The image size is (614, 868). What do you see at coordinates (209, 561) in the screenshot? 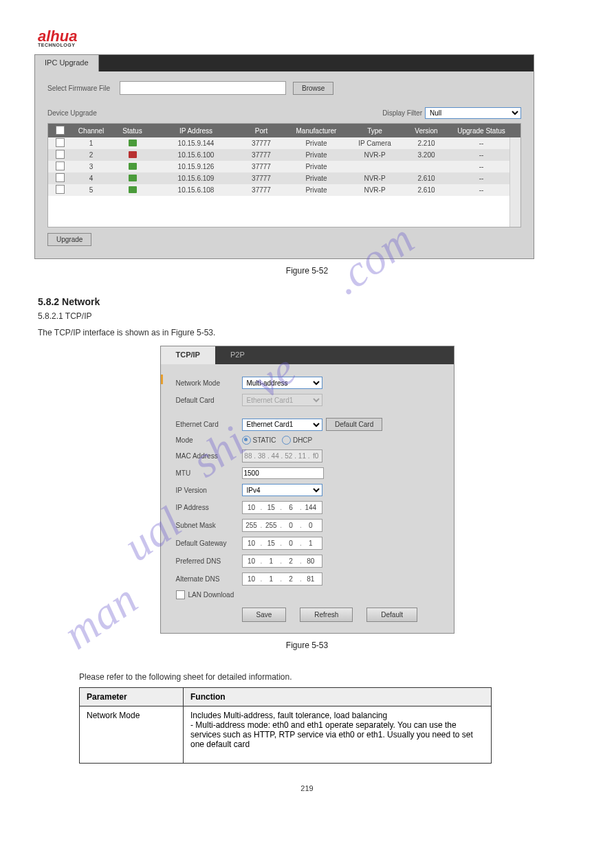
I see `preferred-dns-label: Preferred DNS` at bounding box center [209, 561].